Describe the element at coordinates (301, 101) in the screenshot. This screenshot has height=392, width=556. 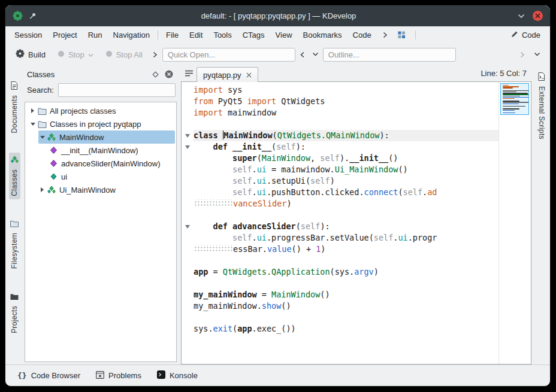
I see `code-token: QtWidgets` at that location.